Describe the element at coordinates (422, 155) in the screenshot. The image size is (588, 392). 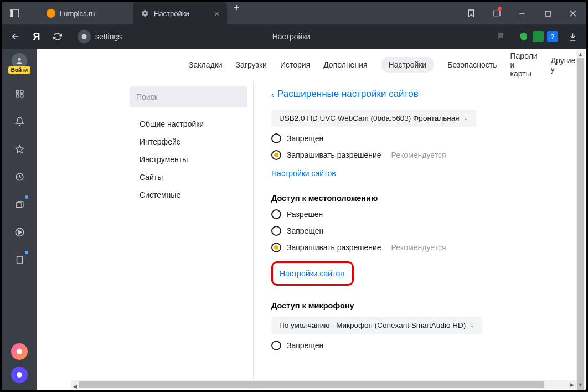
I see `camera-radio-ask: Запрашивать разрешение Рекомендуется` at that location.